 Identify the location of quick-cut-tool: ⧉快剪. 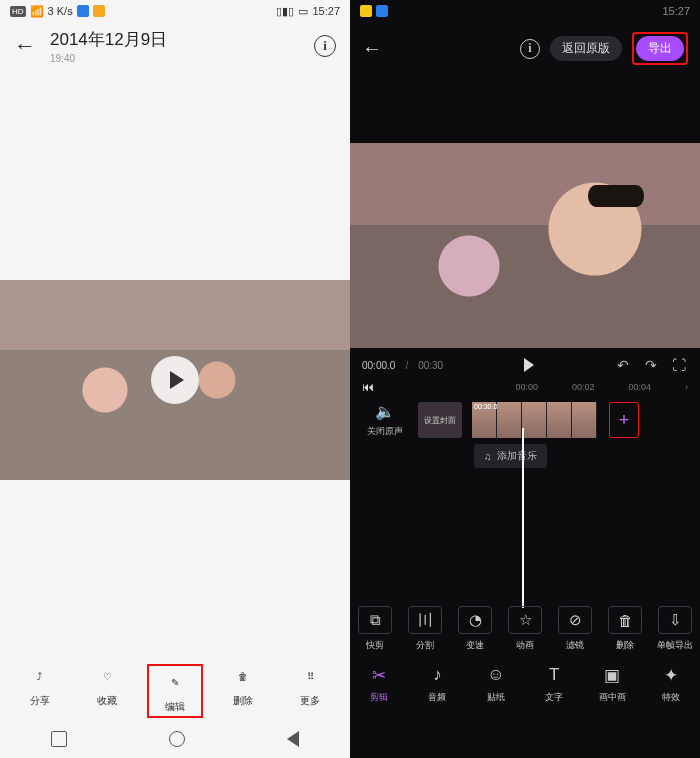
(375, 629).